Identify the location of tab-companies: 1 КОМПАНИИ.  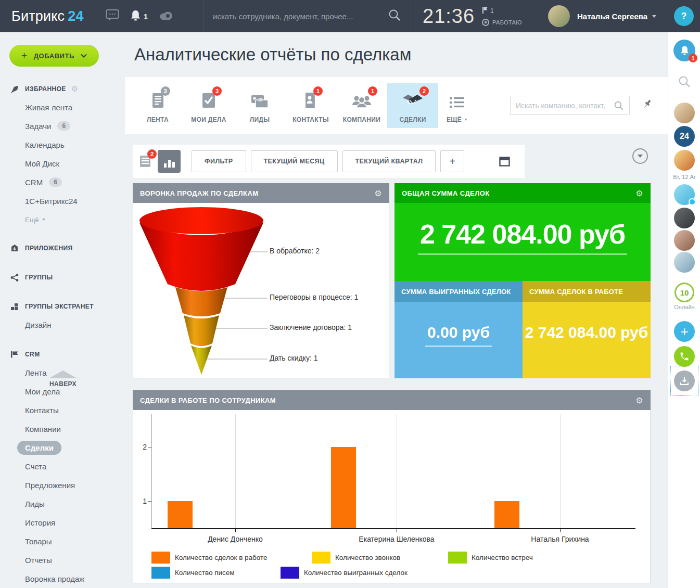
(362, 106).